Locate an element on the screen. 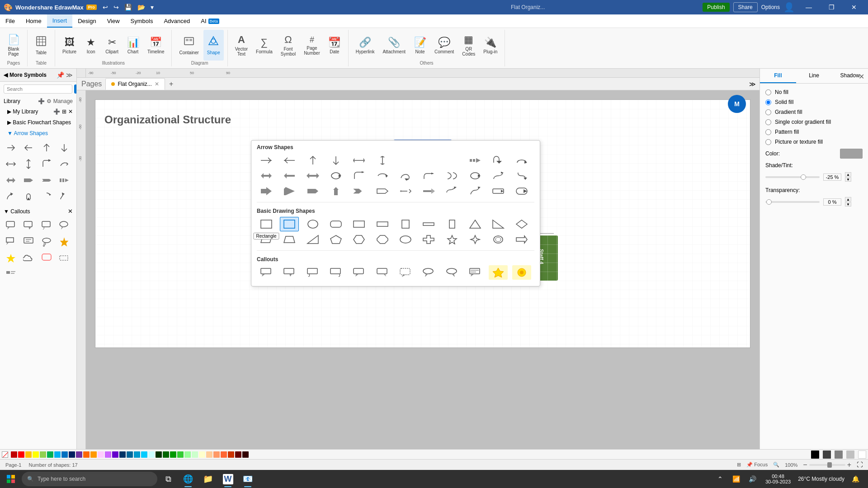 This screenshot has height=488, width=868. sp-rounded-rect is located at coordinates (336, 224).